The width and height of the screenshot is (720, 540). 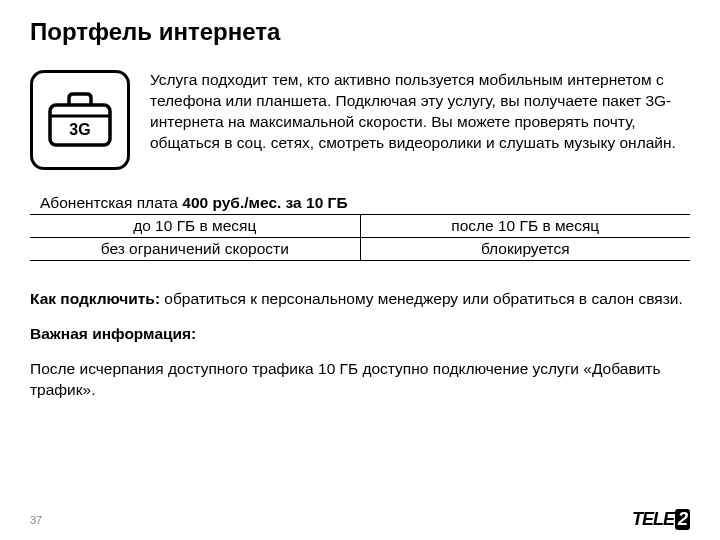 What do you see at coordinates (360, 380) in the screenshot?
I see `important-text: После исчерпания доступного трафика 10 Г…` at bounding box center [360, 380].